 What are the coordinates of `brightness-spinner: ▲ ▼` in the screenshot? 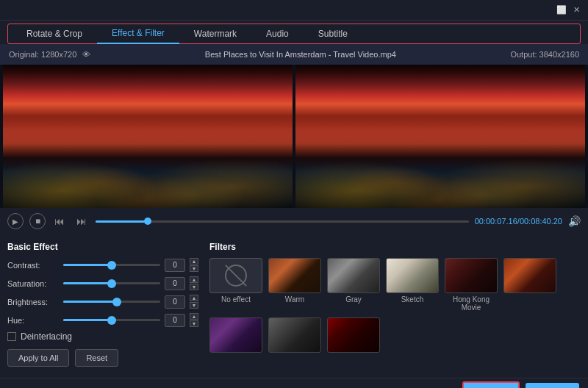 It's located at (194, 301).